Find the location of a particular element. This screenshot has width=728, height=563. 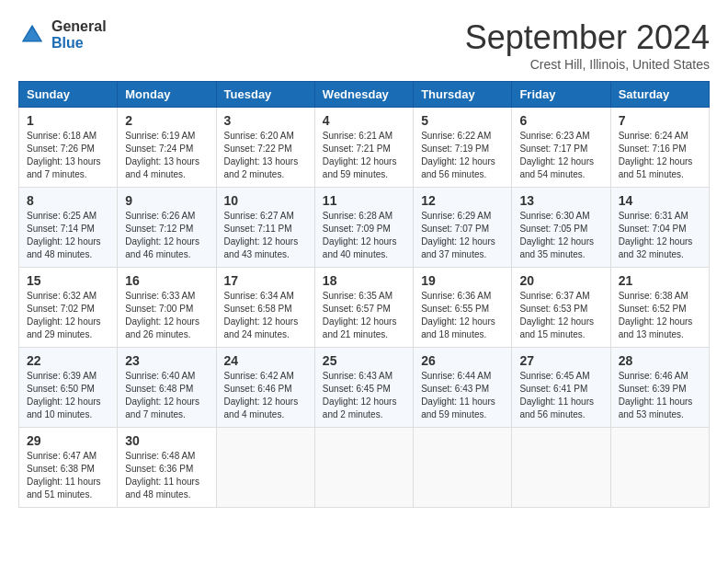

day-number: 24 is located at coordinates (266, 361).